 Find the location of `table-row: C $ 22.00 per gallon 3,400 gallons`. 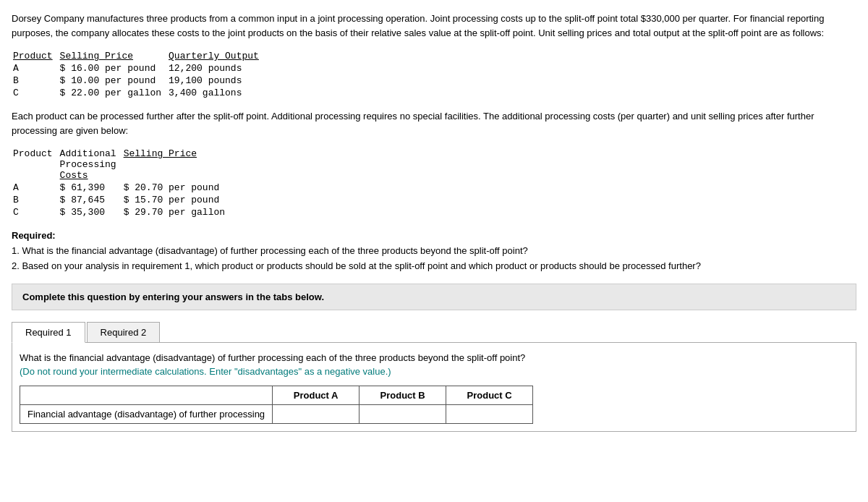

table-row: C $ 22.00 per gallon 3,400 gallons is located at coordinates (138, 93).